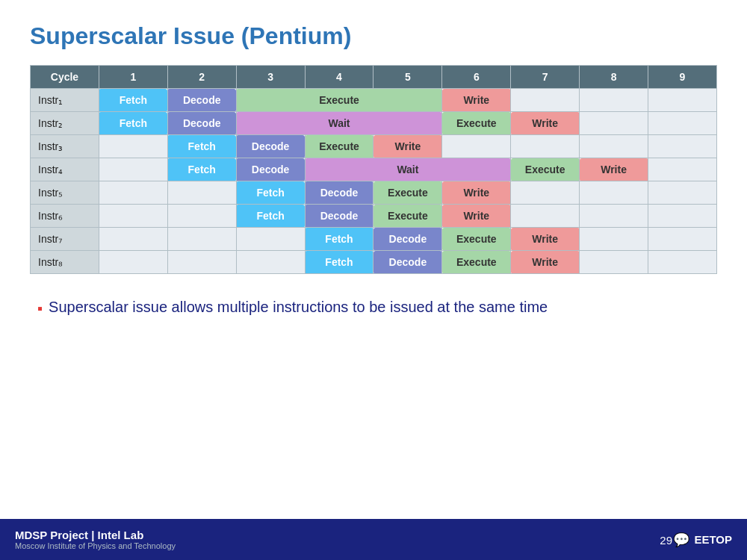 The width and height of the screenshot is (747, 560). What do you see at coordinates (202, 100) in the screenshot?
I see `cell-1-2: Decode` at bounding box center [202, 100].